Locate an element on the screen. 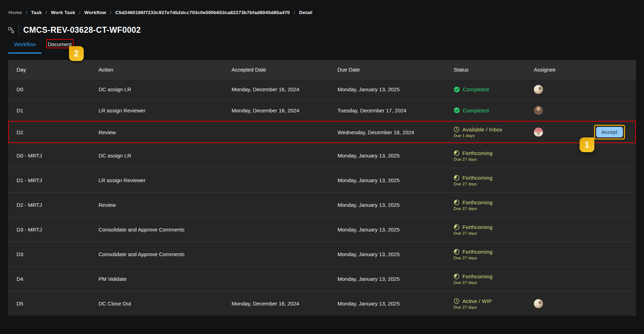 The height and width of the screenshot is (334, 644). table-row: D1 LR assign Reviewer Monday, December 1… is located at coordinates (322, 110).